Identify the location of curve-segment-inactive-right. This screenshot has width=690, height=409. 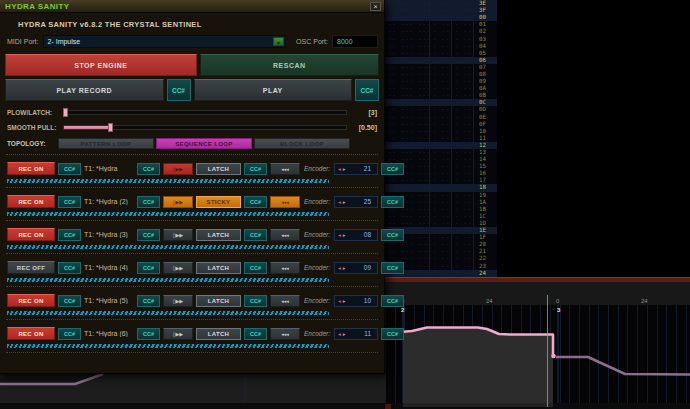
(623, 366).